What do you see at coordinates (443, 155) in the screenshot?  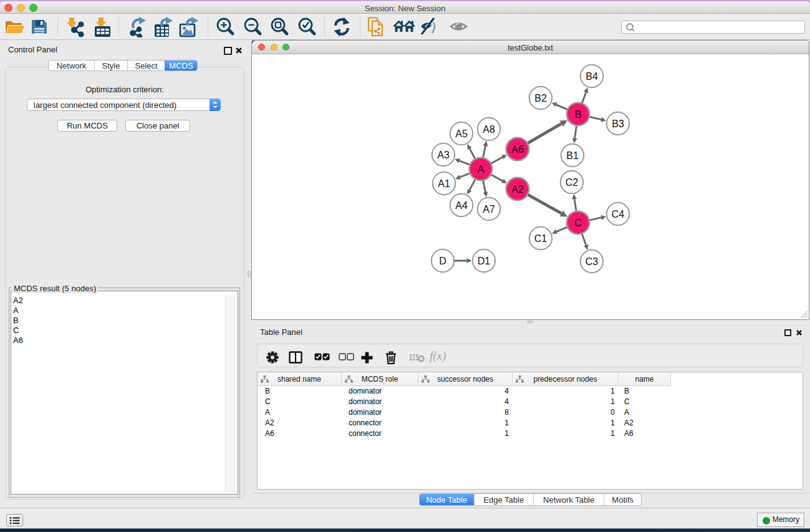 I see `svg-text: A3` at bounding box center [443, 155].